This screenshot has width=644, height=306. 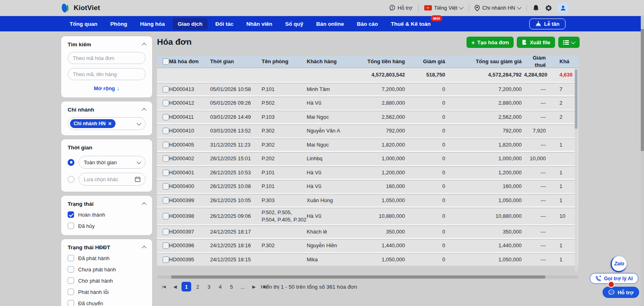 What do you see at coordinates (107, 292) in the screenshot?
I see `einvoice-status-option-4: Phát hành lỗi` at bounding box center [107, 292].